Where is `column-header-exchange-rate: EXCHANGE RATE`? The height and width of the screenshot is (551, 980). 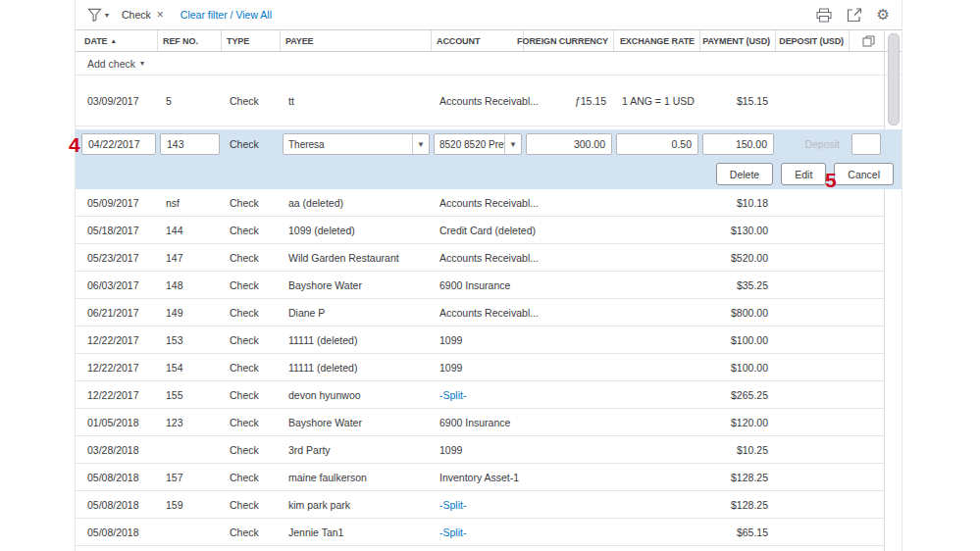 column-header-exchange-rate: EXCHANGE RATE is located at coordinates (657, 41).